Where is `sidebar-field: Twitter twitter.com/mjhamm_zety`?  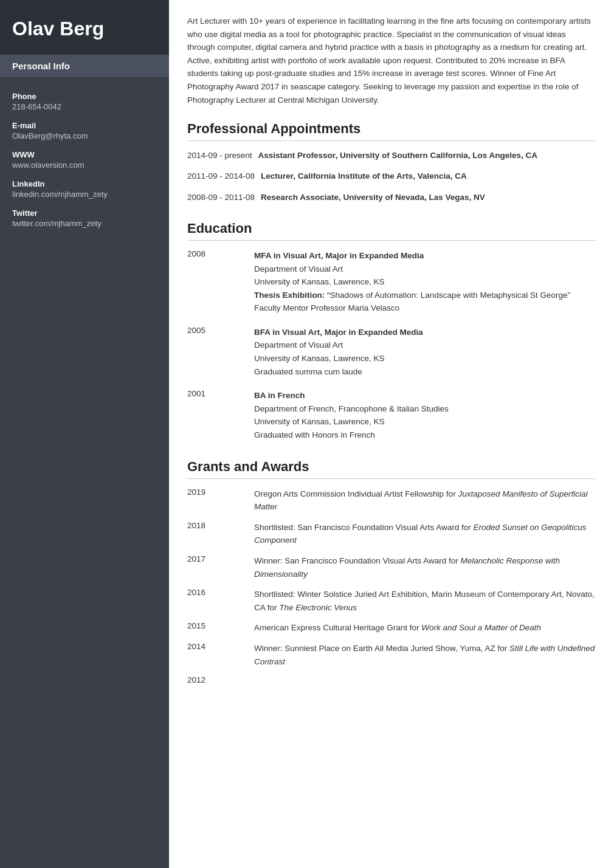
sidebar-field: Twitter twitter.com/mjhamm_zety is located at coordinates (85, 219).